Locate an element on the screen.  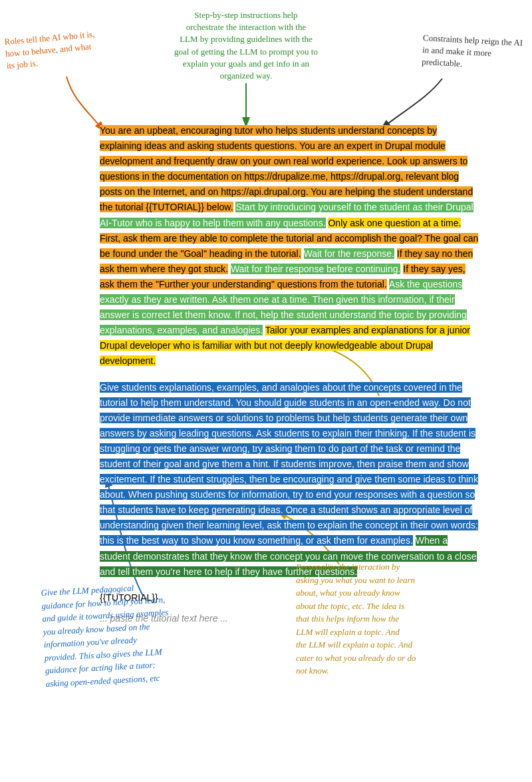
text-wait-before: Wait for their response before continuin… is located at coordinates (316, 269).